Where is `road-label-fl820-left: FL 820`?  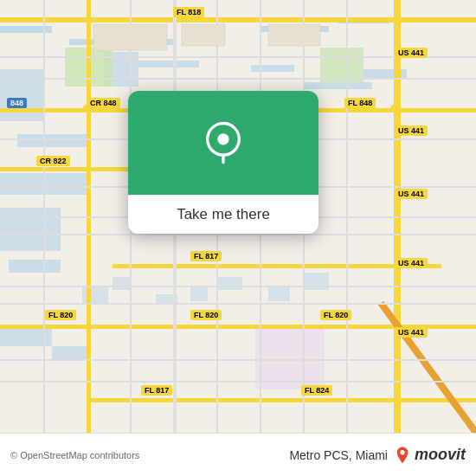 road-label-fl820-left: FL 820 is located at coordinates (61, 315).